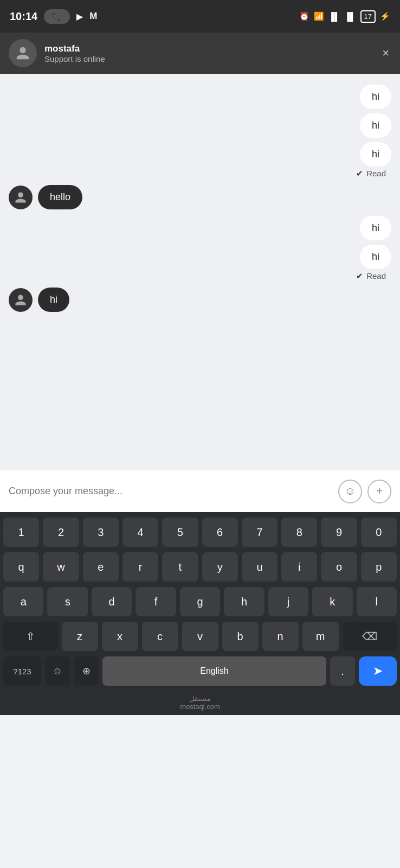  I want to click on youtube-icon: ▶, so click(80, 16).